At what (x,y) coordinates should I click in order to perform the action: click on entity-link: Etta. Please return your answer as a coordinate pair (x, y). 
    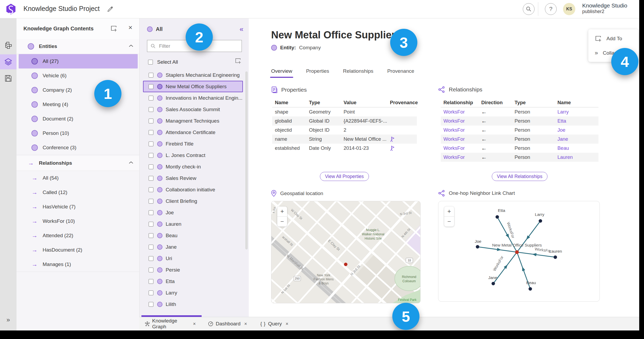
    Looking at the image, I should click on (577, 121).